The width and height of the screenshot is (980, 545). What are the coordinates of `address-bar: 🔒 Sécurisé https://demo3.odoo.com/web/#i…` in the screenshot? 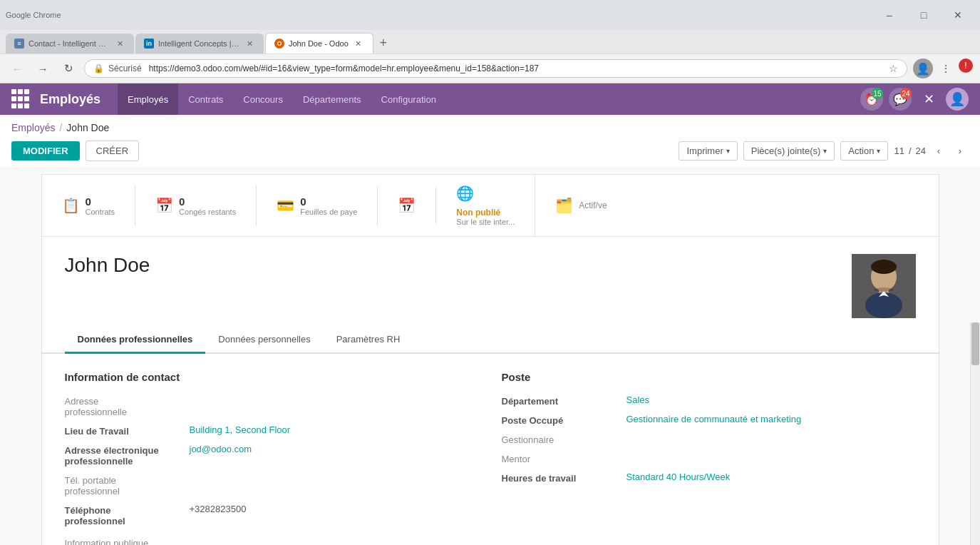 It's located at (496, 68).